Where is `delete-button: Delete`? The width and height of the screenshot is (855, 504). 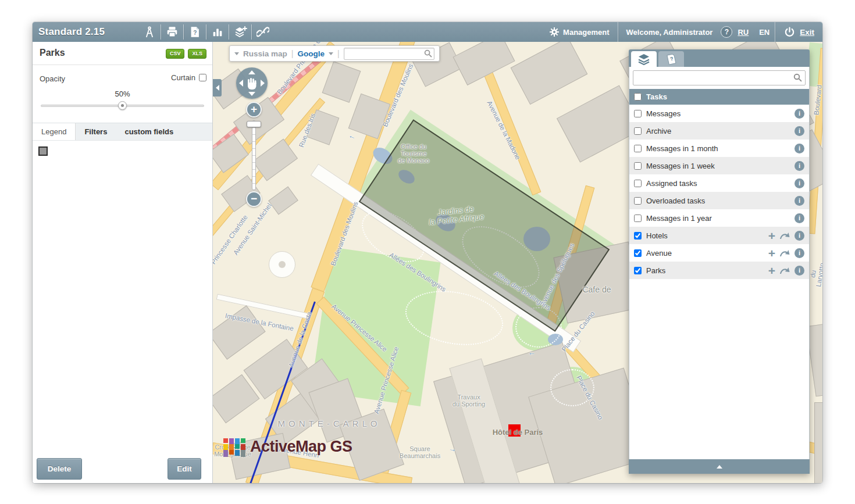 delete-button: Delete is located at coordinates (59, 469).